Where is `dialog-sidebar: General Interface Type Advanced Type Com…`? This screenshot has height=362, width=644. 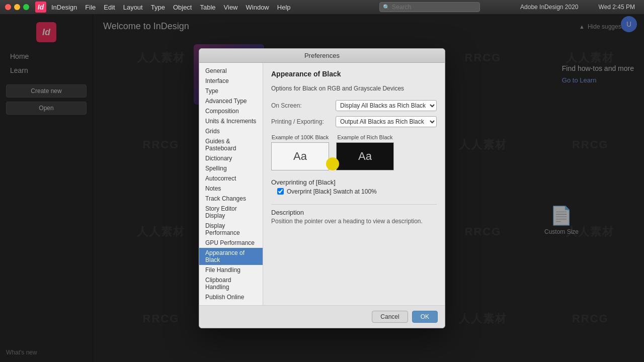
dialog-sidebar: General Interface Type Advanced Type Com… is located at coordinates (231, 184).